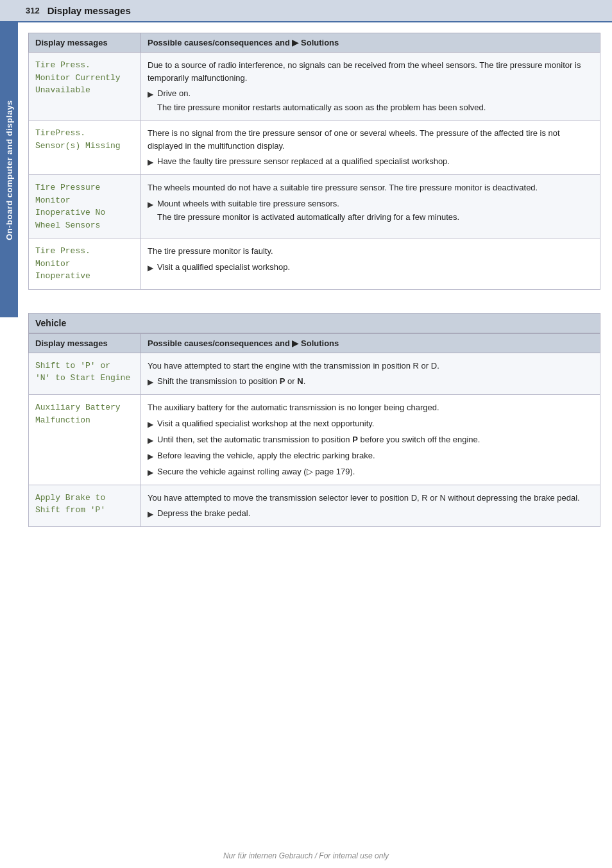 The width and height of the screenshot is (612, 868). I want to click on tire-col1-header: Display messages, so click(85, 43).